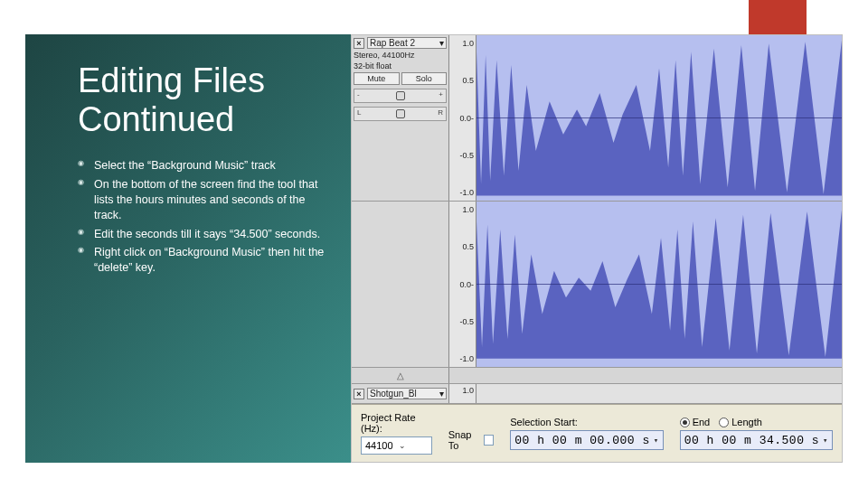 This screenshot has width=868, height=488. I want to click on project-rate-value: 44100, so click(380, 446).